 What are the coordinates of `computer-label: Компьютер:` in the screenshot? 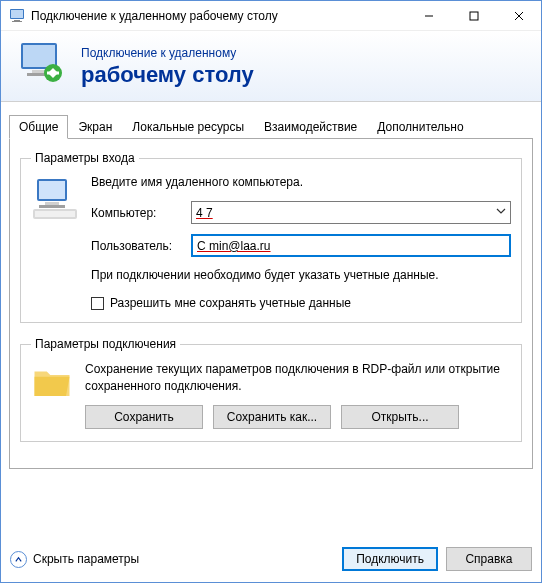 It's located at (141, 213).